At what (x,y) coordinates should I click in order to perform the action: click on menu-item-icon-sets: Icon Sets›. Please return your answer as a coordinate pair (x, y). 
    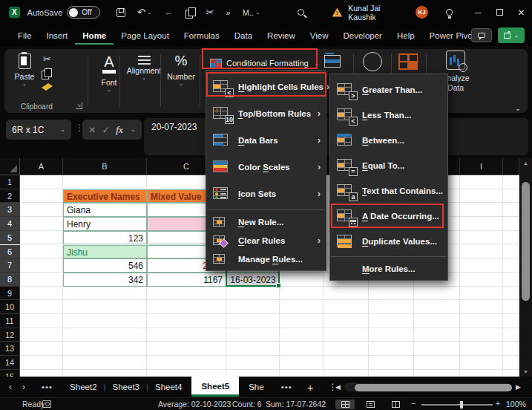
    Looking at the image, I should click on (266, 194).